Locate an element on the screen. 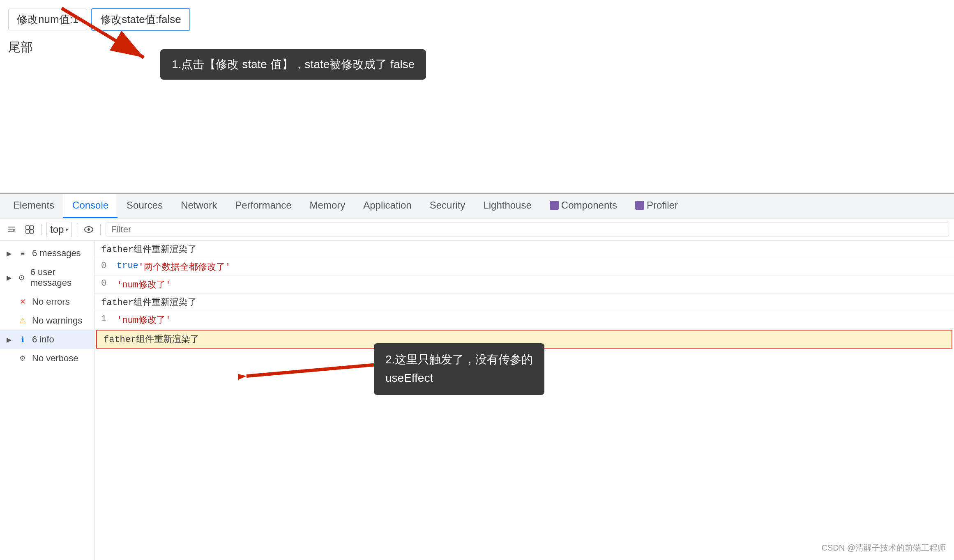 The image size is (954, 560). console-line-2: 0 true '两个数据全都修改了' is located at coordinates (524, 267).